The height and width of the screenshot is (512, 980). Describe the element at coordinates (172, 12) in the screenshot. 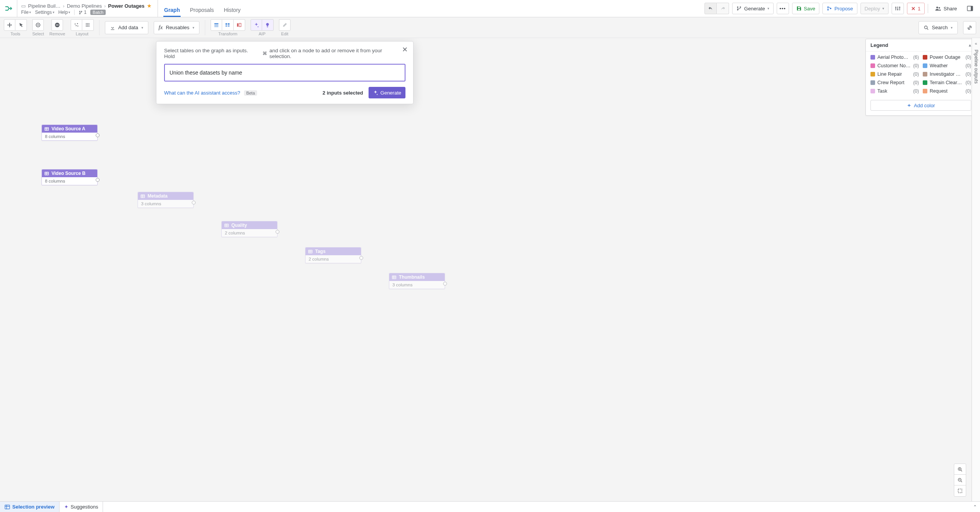

I see `tab-graph: Graph` at that location.